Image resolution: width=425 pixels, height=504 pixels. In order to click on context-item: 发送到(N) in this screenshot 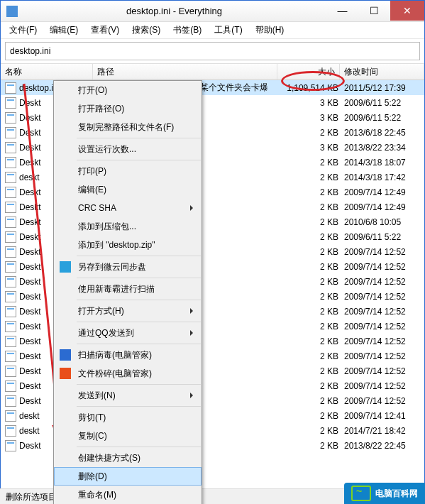, I will do `click(128, 395)`.